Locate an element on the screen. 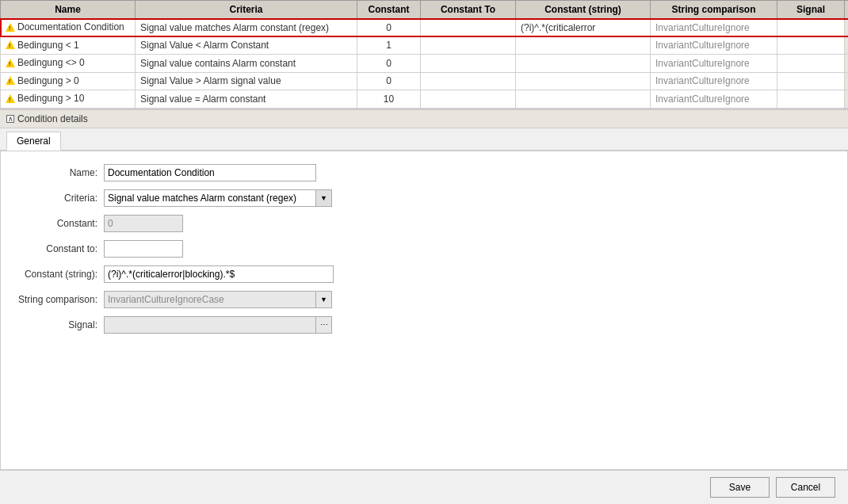 Image resolution: width=848 pixels, height=504 pixels. cell-name: ! Bedingung < 1 is located at coordinates (68, 46).